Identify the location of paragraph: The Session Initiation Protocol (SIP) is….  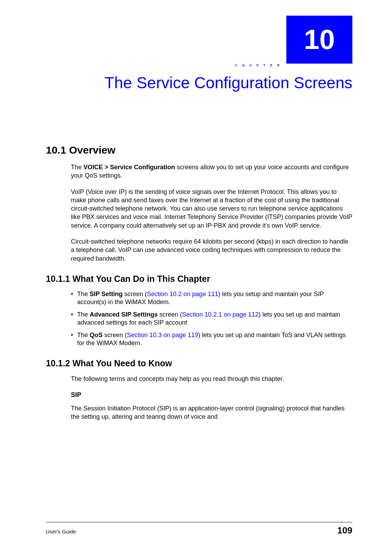
(212, 413).